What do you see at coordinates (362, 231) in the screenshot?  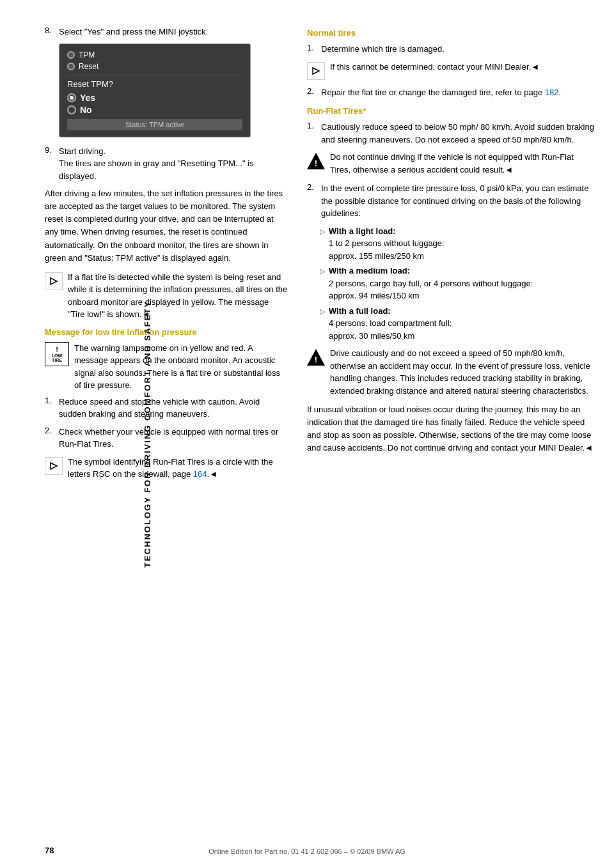 I see `bullet-light-label: With a light load:` at bounding box center [362, 231].